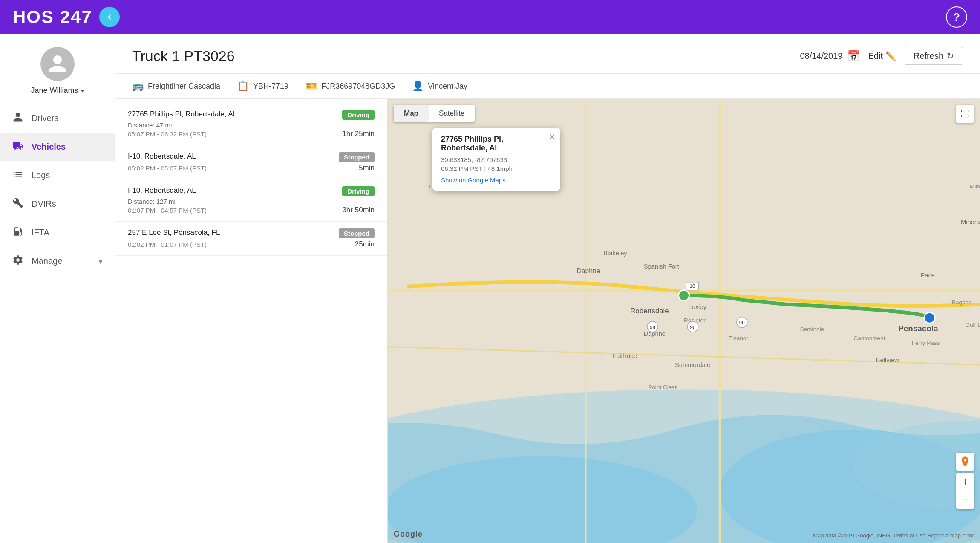  What do you see at coordinates (162, 156) in the screenshot?
I see `trip-location: I-10, Robertsdale, AL` at bounding box center [162, 156].